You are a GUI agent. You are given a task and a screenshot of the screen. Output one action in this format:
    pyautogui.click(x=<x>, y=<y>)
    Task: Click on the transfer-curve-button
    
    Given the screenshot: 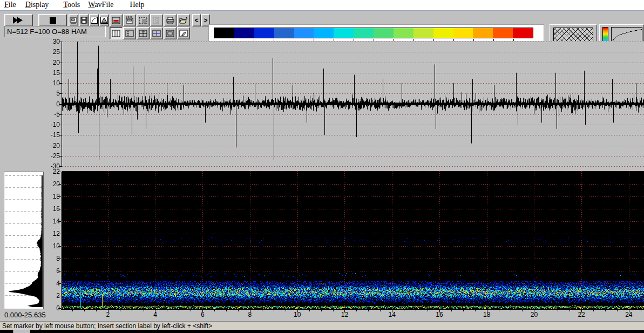 What is the action you would take?
    pyautogui.click(x=94, y=21)
    